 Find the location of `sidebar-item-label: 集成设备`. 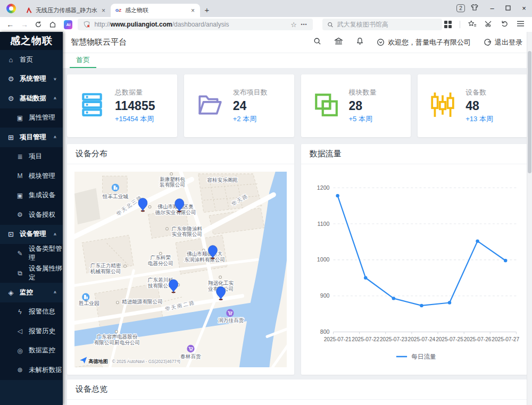

sidebar-item-label: 集成设备 is located at coordinates (42, 196).